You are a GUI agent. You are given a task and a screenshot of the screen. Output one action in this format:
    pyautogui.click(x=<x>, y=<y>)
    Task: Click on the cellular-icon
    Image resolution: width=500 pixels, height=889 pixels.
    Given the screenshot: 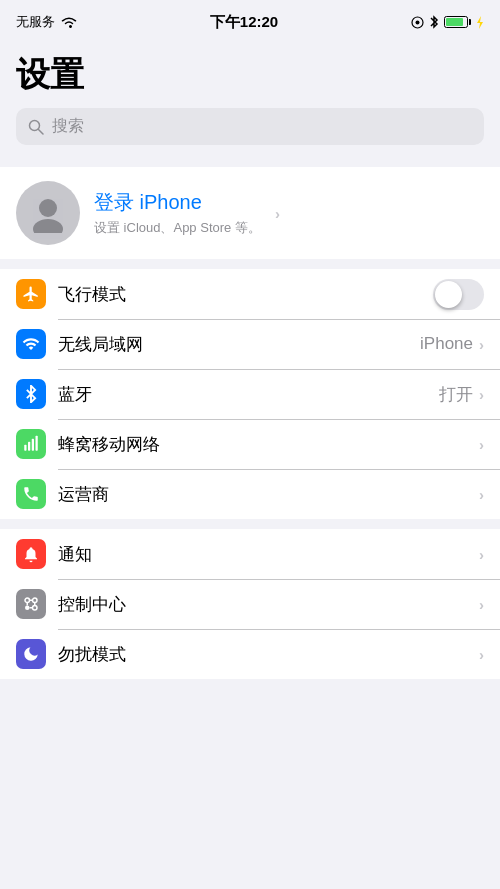 What is the action you would take?
    pyautogui.click(x=31, y=444)
    